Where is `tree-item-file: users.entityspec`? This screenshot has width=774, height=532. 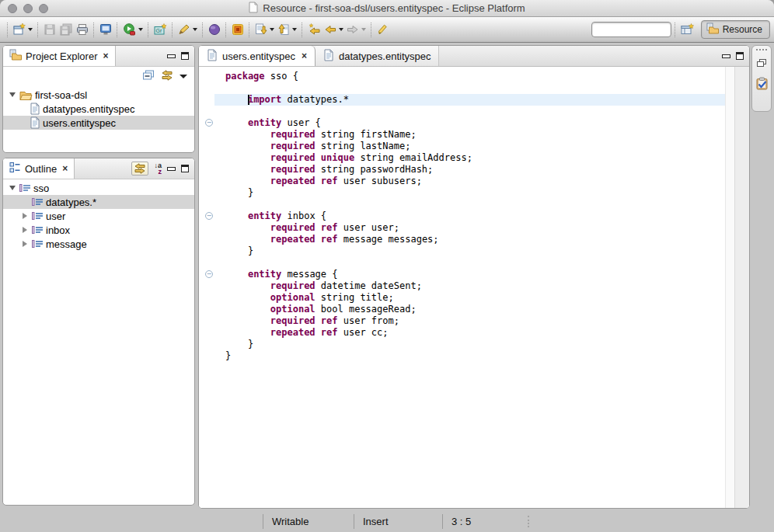
tree-item-file: users.entityspec is located at coordinates (99, 123).